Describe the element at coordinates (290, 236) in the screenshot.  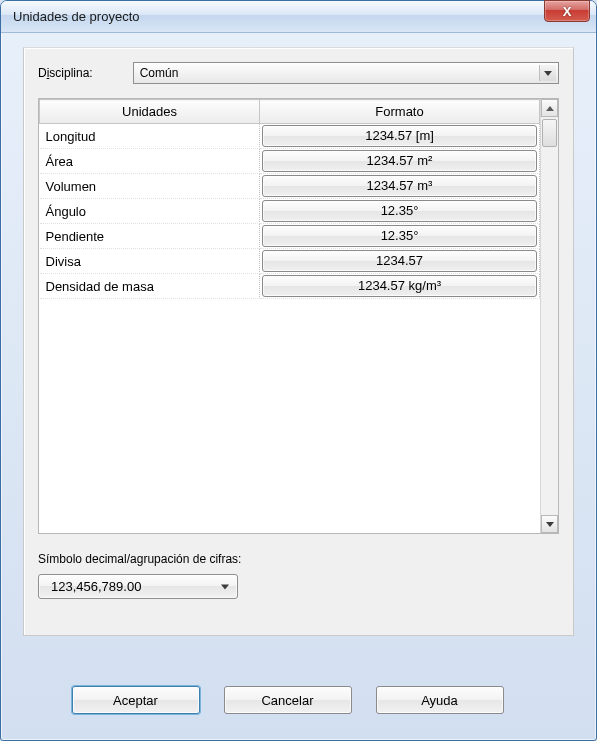
I see `table-row: Pendiente12.35°` at that location.